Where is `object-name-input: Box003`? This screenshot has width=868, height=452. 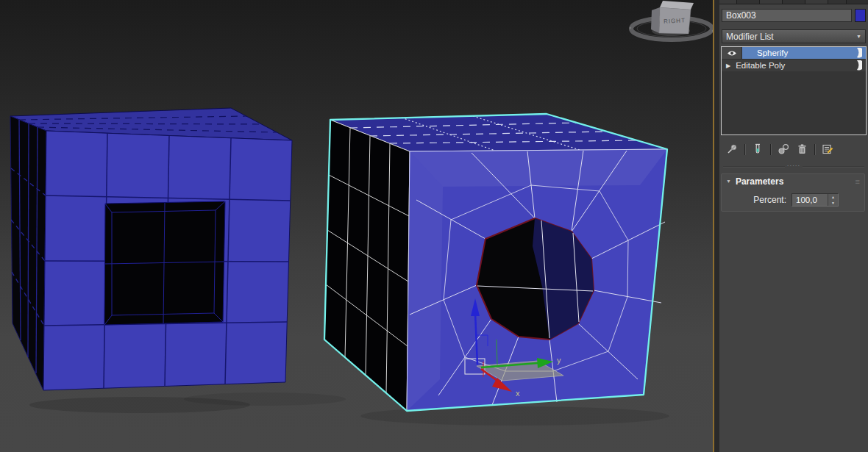
object-name-input: Box003 is located at coordinates (787, 15).